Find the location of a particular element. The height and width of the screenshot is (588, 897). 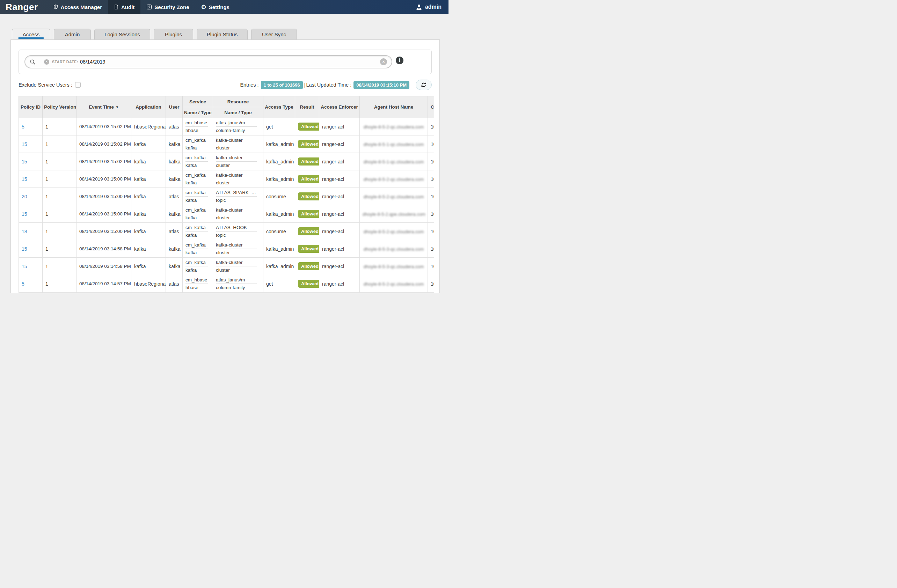

cell-event-time: 08/14/2019 03:15:00 PM is located at coordinates (104, 231).